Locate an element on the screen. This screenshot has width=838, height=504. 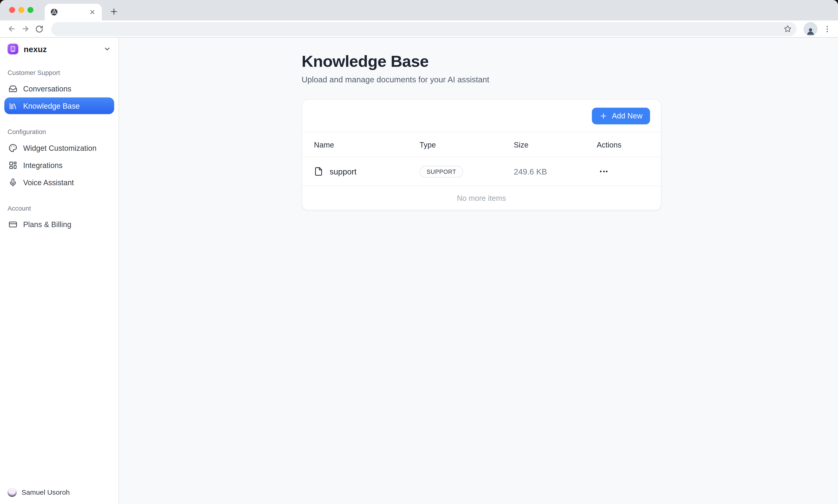
document-name: support is located at coordinates (343, 171).